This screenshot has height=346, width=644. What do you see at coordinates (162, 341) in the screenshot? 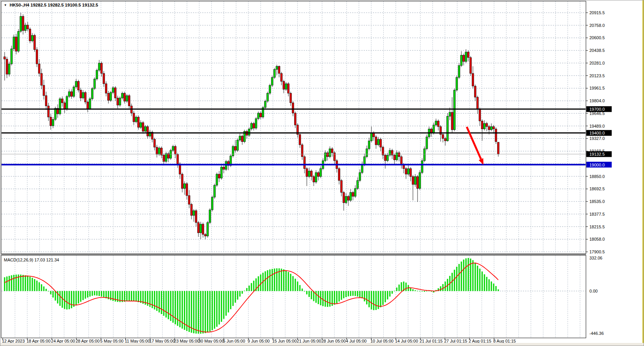
I see `time-tick-label: 17 May 05:00` at bounding box center [162, 341].